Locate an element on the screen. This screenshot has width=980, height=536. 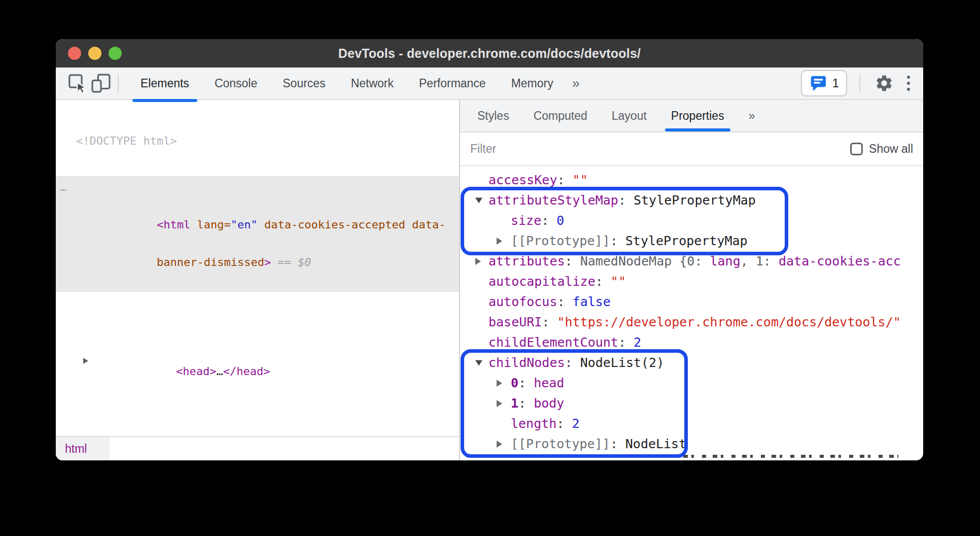
more-options-button is located at coordinates (908, 83).